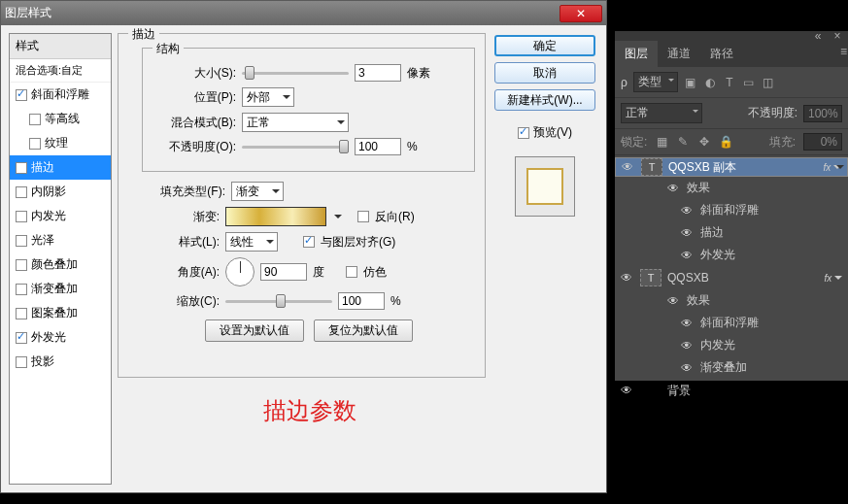  I want to click on angle-input, so click(284, 272).